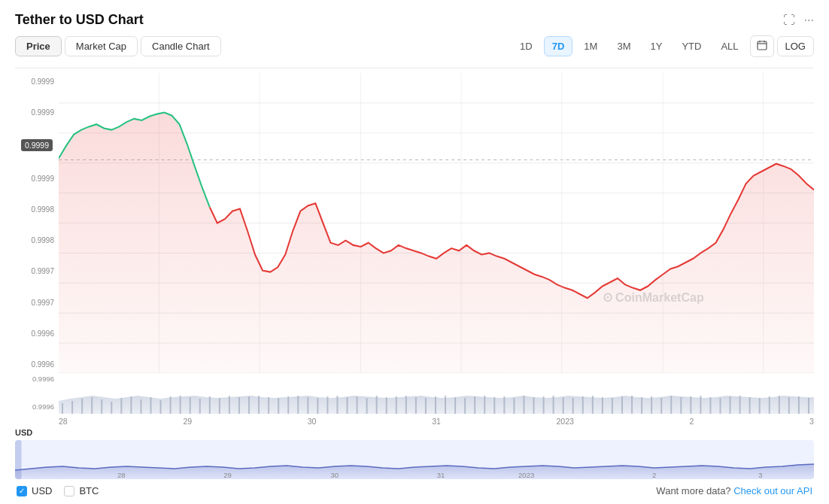 The image size is (829, 504). I want to click on y-label-6: 0.9997, so click(35, 302).